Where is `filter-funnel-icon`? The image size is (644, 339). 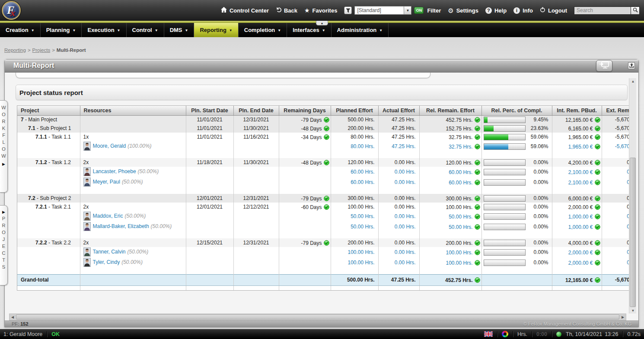
filter-funnel-icon is located at coordinates (348, 10).